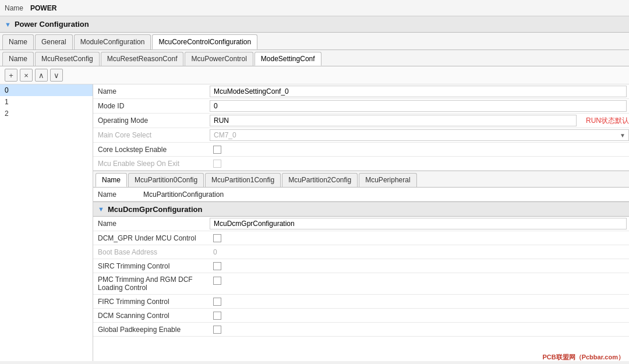 The height and width of the screenshot is (364, 629). Describe the element at coordinates (361, 316) in the screenshot. I see `gpr-field-row-dcm-scan: DCM Scanning Control` at that location.